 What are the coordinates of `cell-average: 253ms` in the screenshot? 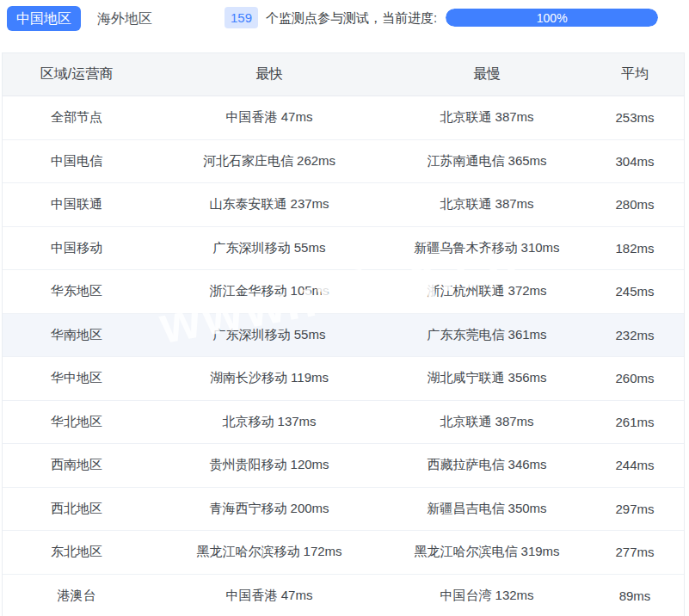 It's located at (635, 117).